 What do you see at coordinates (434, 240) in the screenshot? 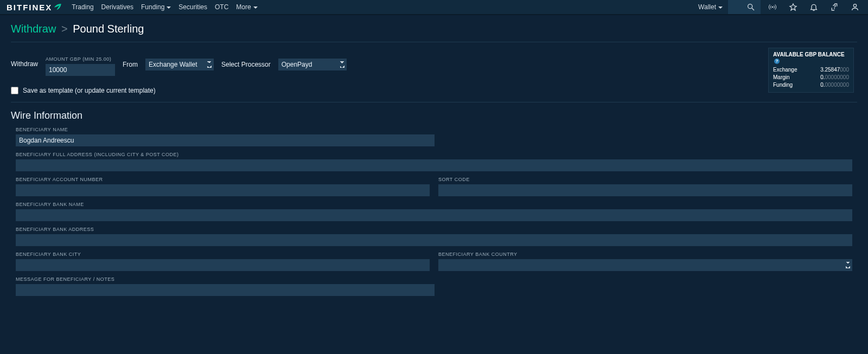
I see `bank-addr-input` at bounding box center [434, 240].